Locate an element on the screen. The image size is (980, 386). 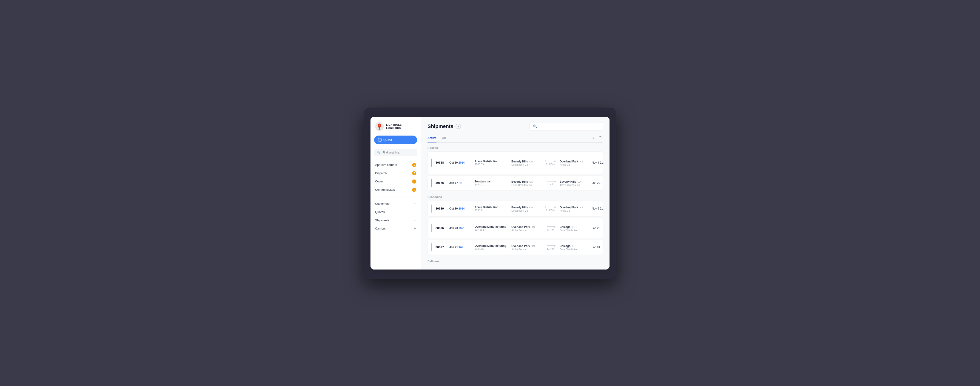
sidebar-item-approve-carriers: Approve carriers 1 is located at coordinates (396, 165).